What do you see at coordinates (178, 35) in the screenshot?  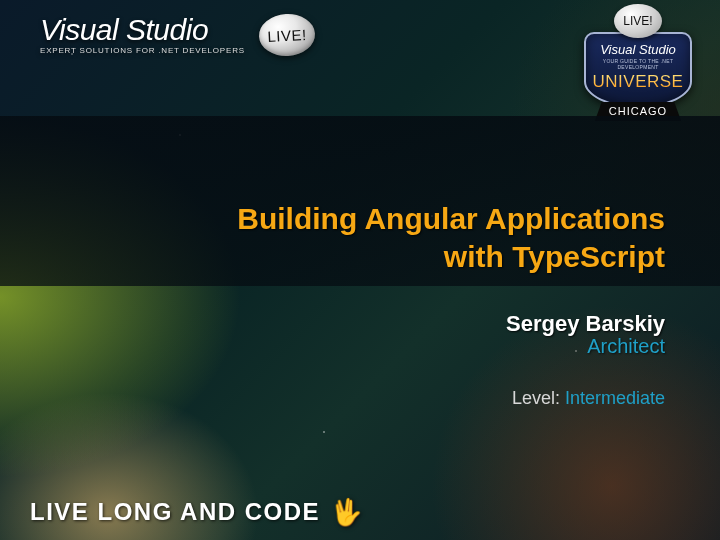 I see `header-logo-group: Visual Studio EXPERT SOLUTIONS FOR .NET …` at bounding box center [178, 35].